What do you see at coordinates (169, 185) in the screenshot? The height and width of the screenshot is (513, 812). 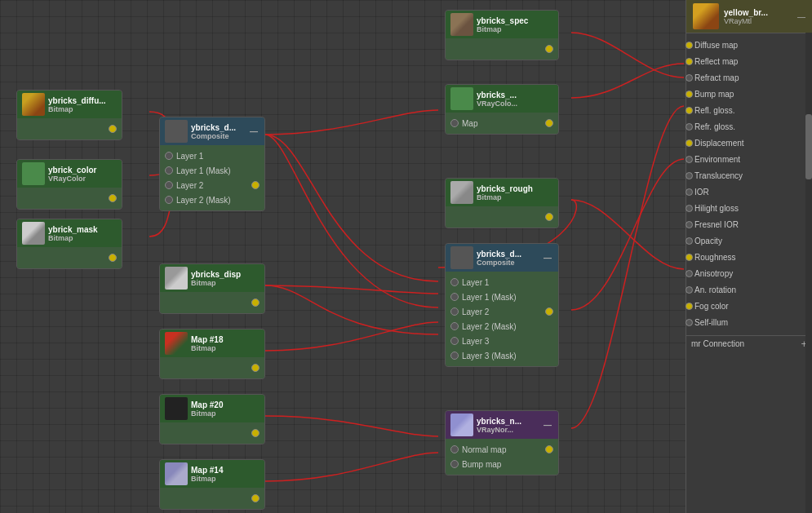 I see `socket-in-layer2` at bounding box center [169, 185].